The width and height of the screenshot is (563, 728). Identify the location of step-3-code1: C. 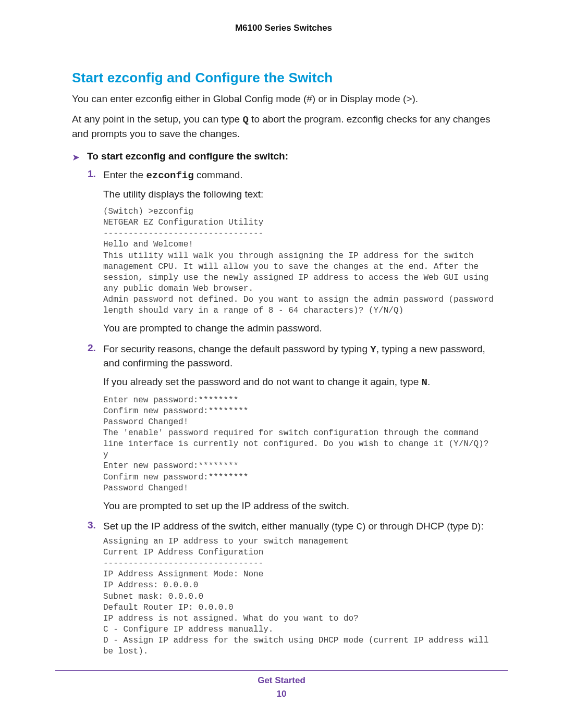
(359, 527).